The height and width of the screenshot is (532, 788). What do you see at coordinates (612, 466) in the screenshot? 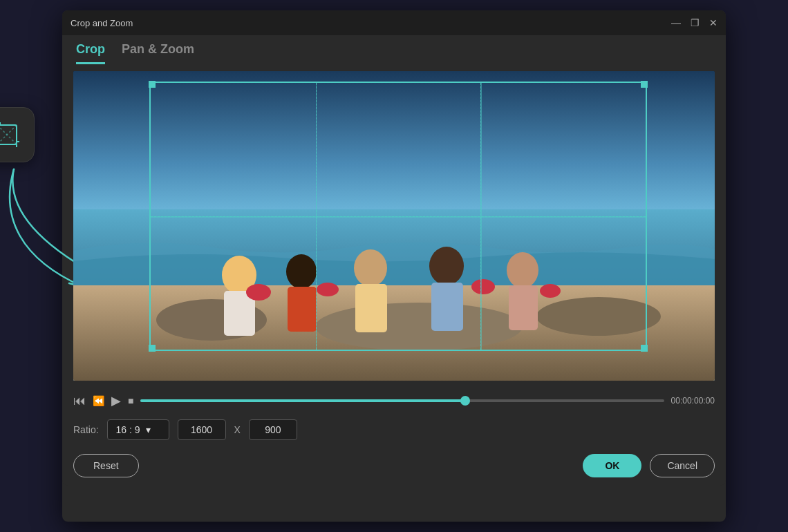
I see `ok-button: OK` at bounding box center [612, 466].